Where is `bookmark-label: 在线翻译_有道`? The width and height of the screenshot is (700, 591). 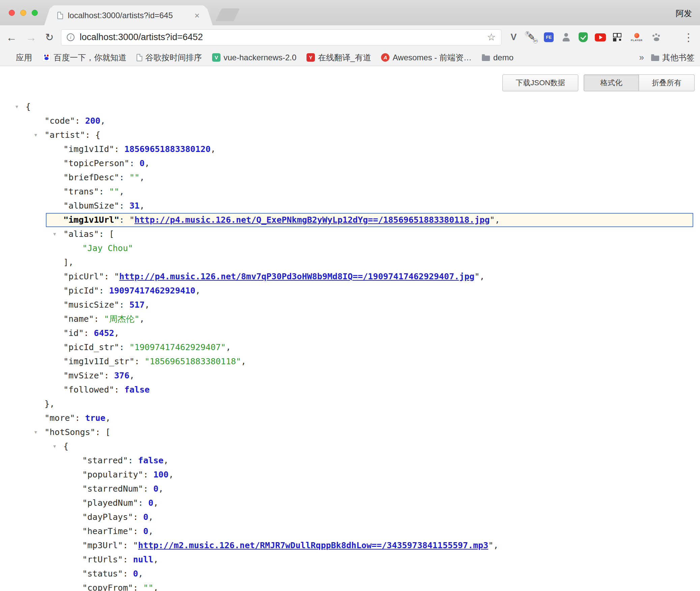
bookmark-label: 在线翻译_有道 is located at coordinates (345, 58).